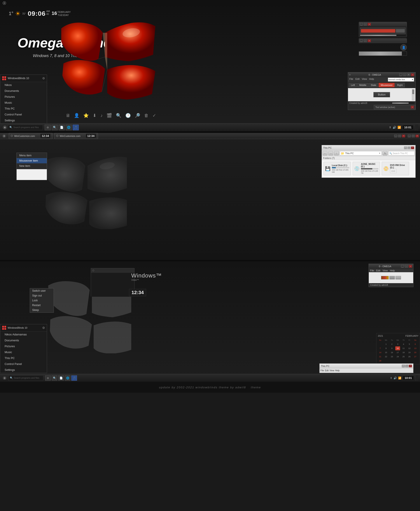 The image size is (420, 511). Describe the element at coordinates (385, 270) in the screenshot. I see `bot-menu-view: View` at that location.